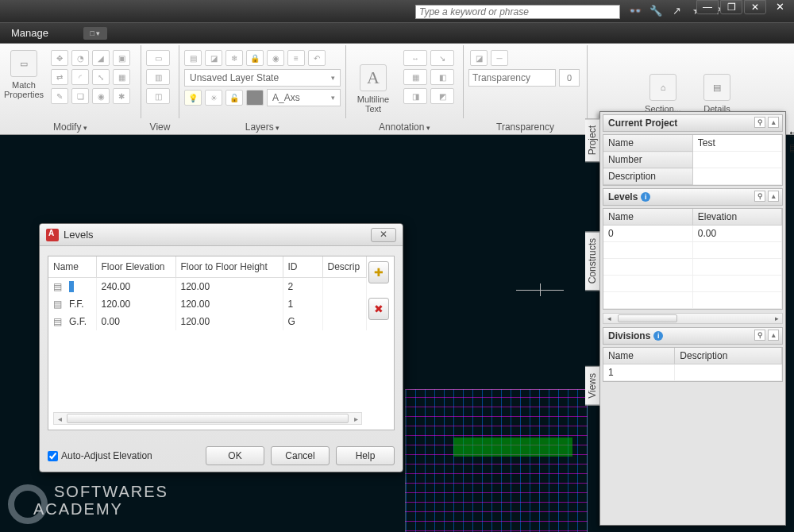 The height and width of the screenshot is (532, 794). I want to click on current-layer-dropdown: A_Axs, so click(303, 98).